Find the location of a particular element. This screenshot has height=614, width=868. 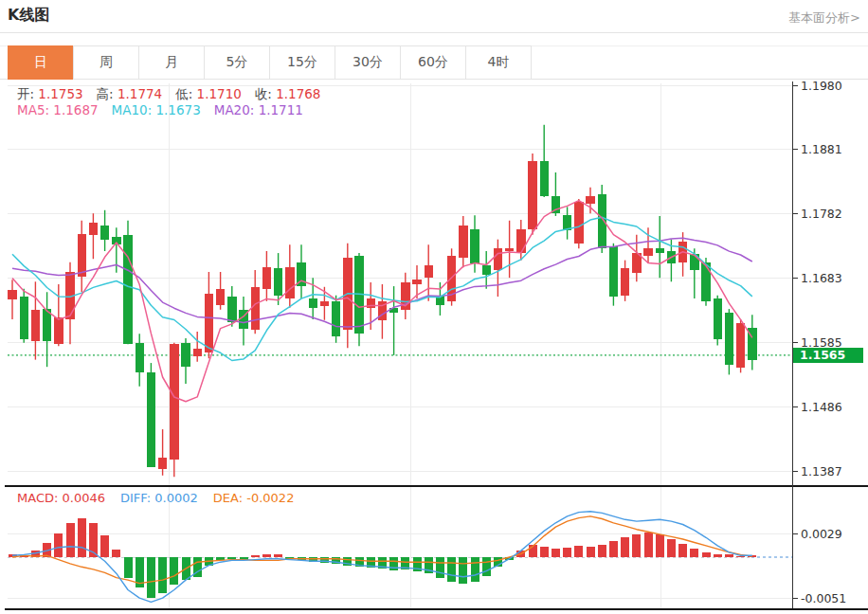

macd-legend: MACD: 0.0046DIFF: 0.0002DEA: -0.0022 is located at coordinates (163, 498).